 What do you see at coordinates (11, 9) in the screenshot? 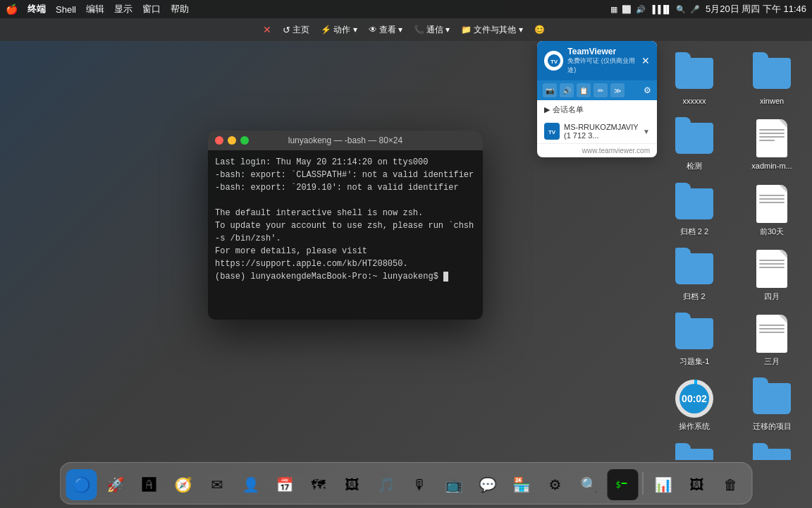
I see `apple-menu: 🍎` at bounding box center [11, 9].